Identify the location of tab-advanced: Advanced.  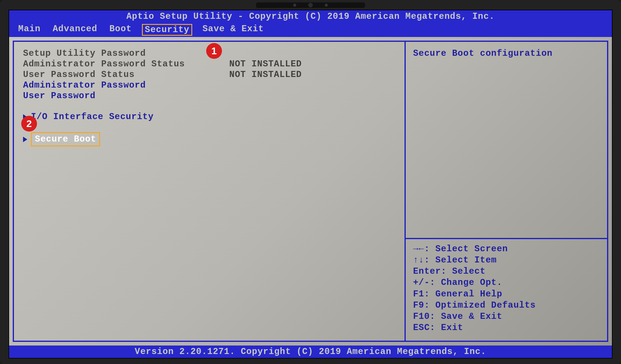
(75, 30).